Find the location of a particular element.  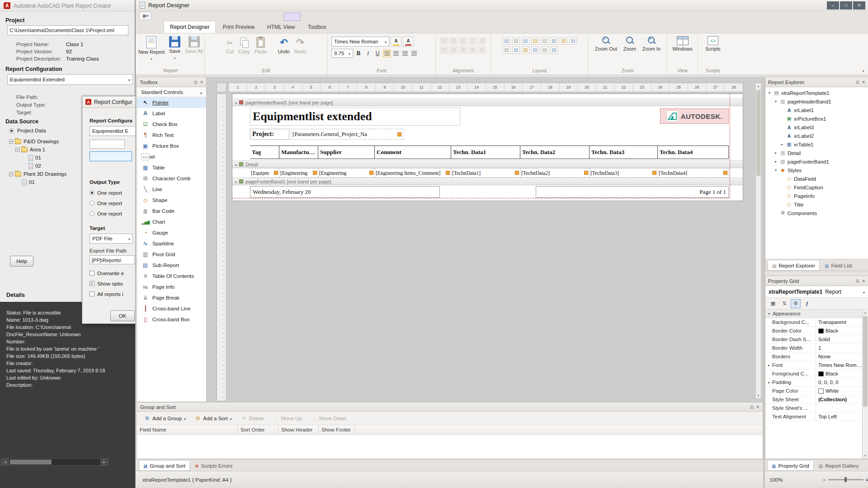

fit-width-button is located at coordinates (506, 50).